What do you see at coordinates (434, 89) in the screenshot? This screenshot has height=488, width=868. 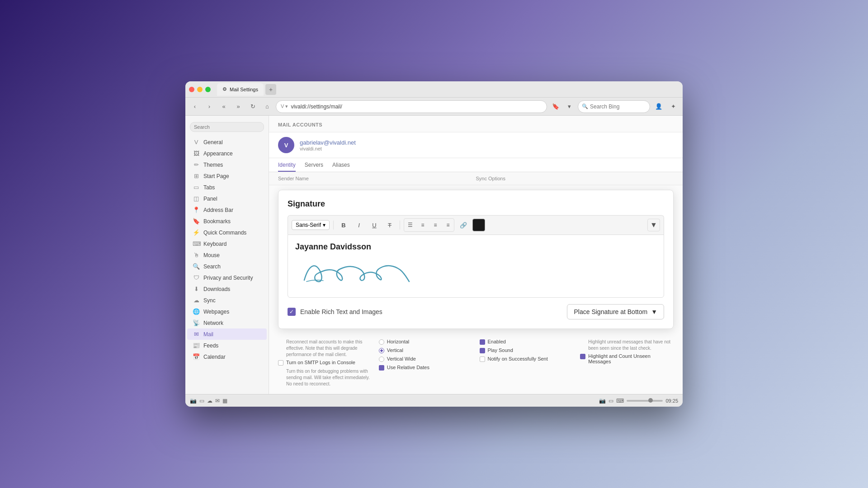 I see `title-bar: ⚙ Mail Settings +` at bounding box center [434, 89].